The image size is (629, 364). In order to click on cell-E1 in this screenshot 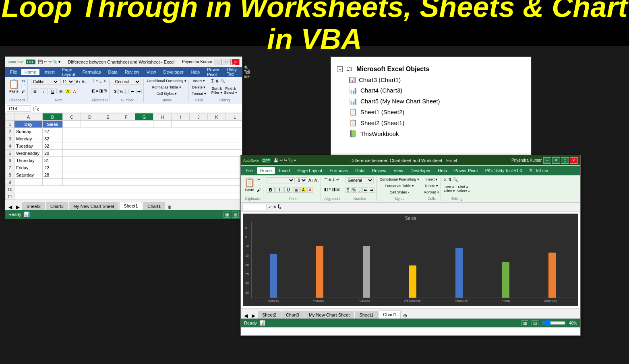, I will do `click(108, 124)`.